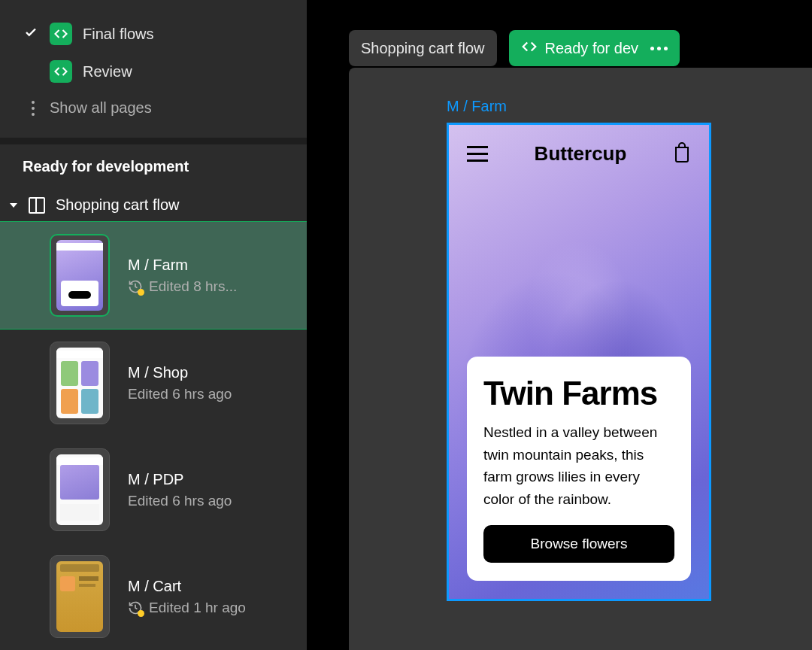 The width and height of the screenshot is (812, 650). What do you see at coordinates (153, 383) in the screenshot?
I see `layer-m-shop: M / Shop Edited 6 hrs ago` at bounding box center [153, 383].